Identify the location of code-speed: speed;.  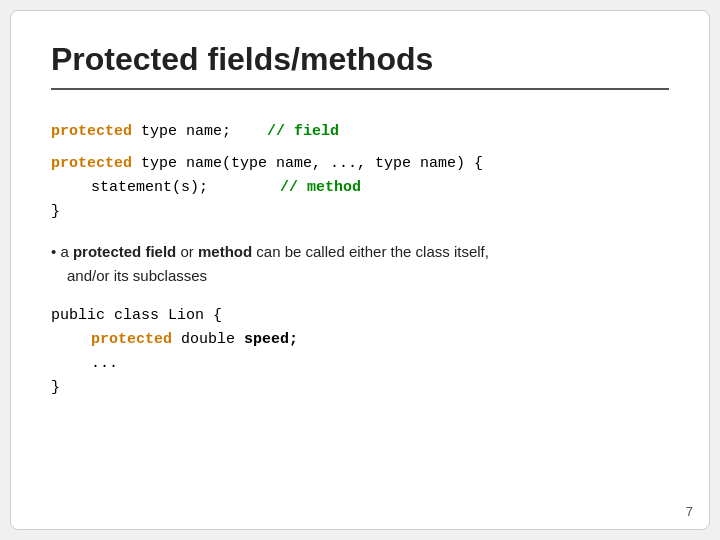
(271, 340).